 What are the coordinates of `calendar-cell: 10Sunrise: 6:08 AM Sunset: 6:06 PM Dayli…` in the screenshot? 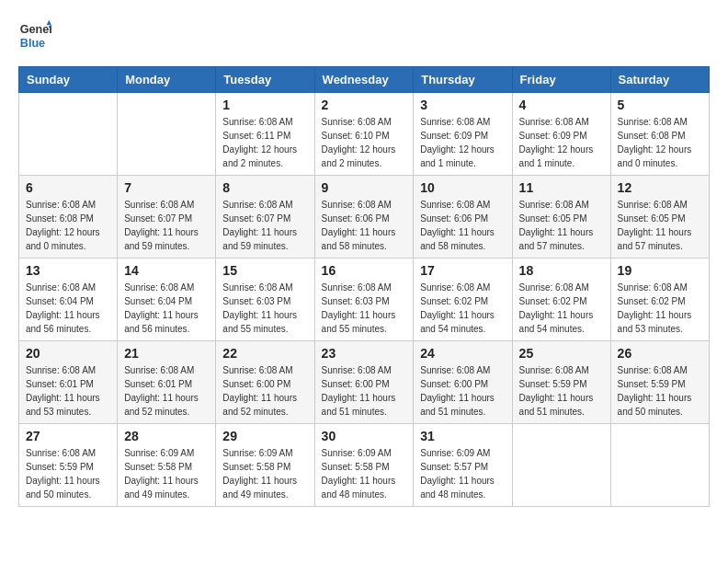 It's located at (463, 217).